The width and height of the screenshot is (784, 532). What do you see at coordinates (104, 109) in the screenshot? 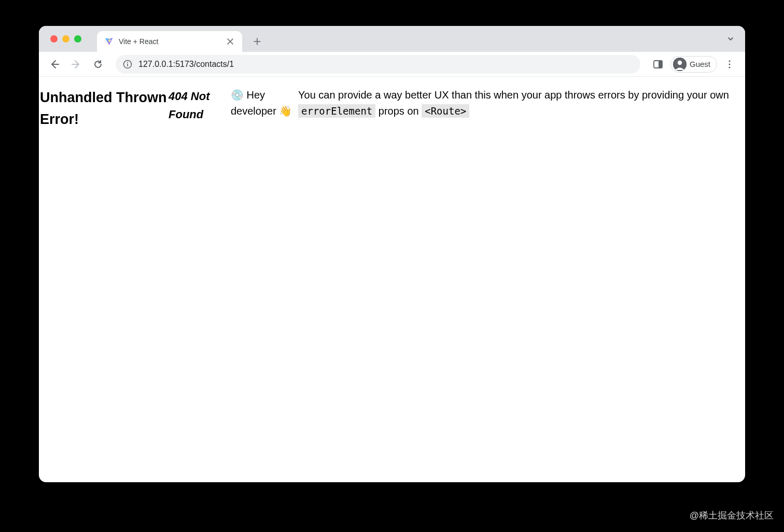
I see `error-heading: Unhandled Thrown Error!` at bounding box center [104, 109].